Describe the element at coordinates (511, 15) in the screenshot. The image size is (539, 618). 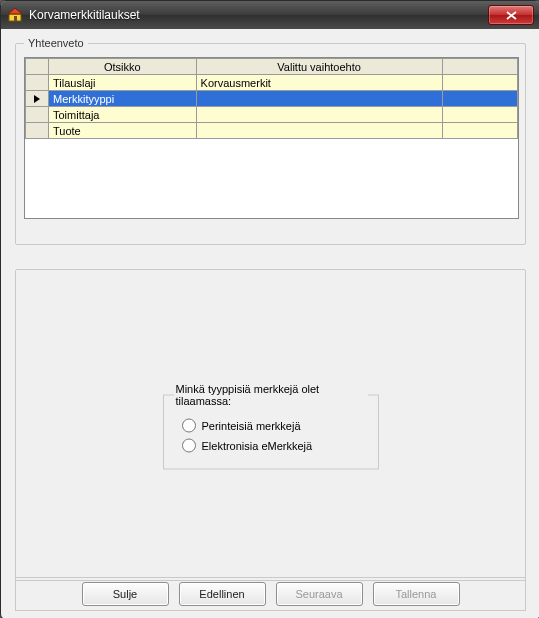
I see `close-button` at that location.